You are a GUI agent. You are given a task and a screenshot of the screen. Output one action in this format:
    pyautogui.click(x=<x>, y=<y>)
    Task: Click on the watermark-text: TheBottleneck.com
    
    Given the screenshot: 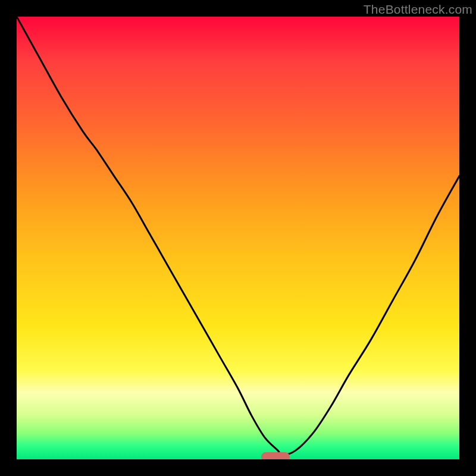 What is the action you would take?
    pyautogui.click(x=418, y=10)
    